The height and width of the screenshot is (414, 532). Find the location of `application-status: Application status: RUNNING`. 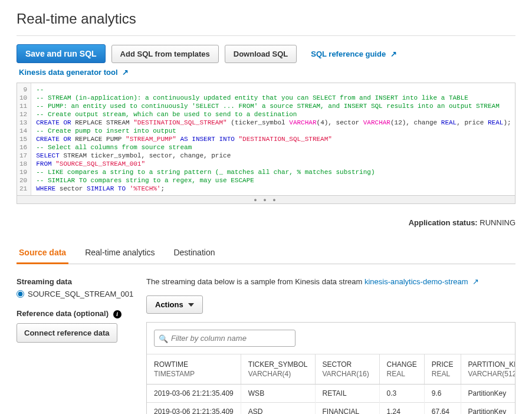

application-status: Application status: RUNNING is located at coordinates (266, 223).